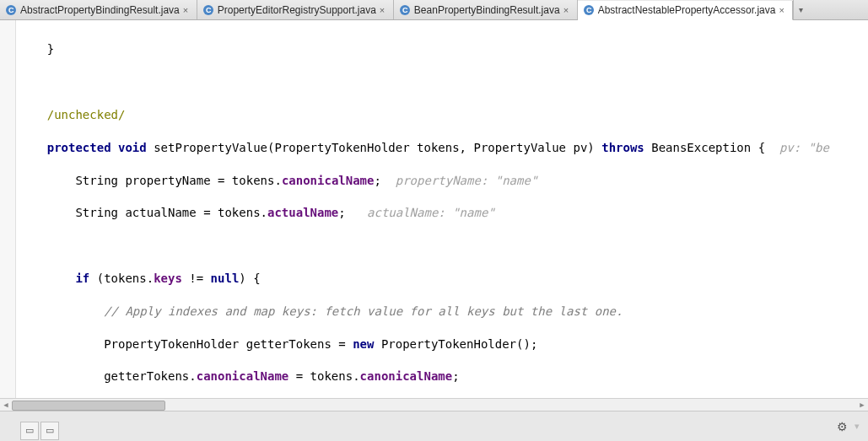 The height and width of the screenshot is (441, 868). I want to click on scroll-right-icon: ▶, so click(862, 405).